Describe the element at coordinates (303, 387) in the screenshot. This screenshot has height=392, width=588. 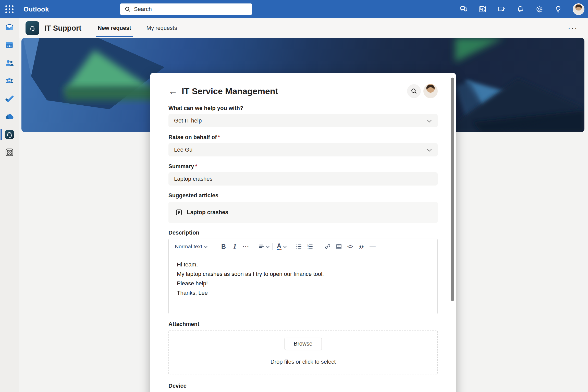
I see `device-field: Device PC Laptop Tablet` at that location.